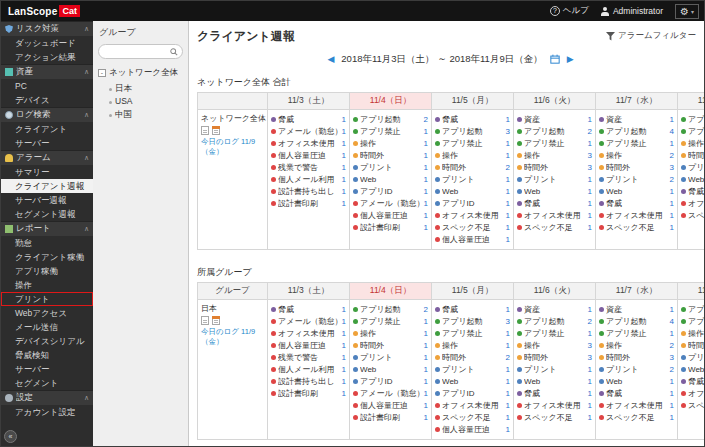 The height and width of the screenshot is (447, 705). What do you see at coordinates (555, 59) in the screenshot?
I see `calendar-icon` at bounding box center [555, 59].